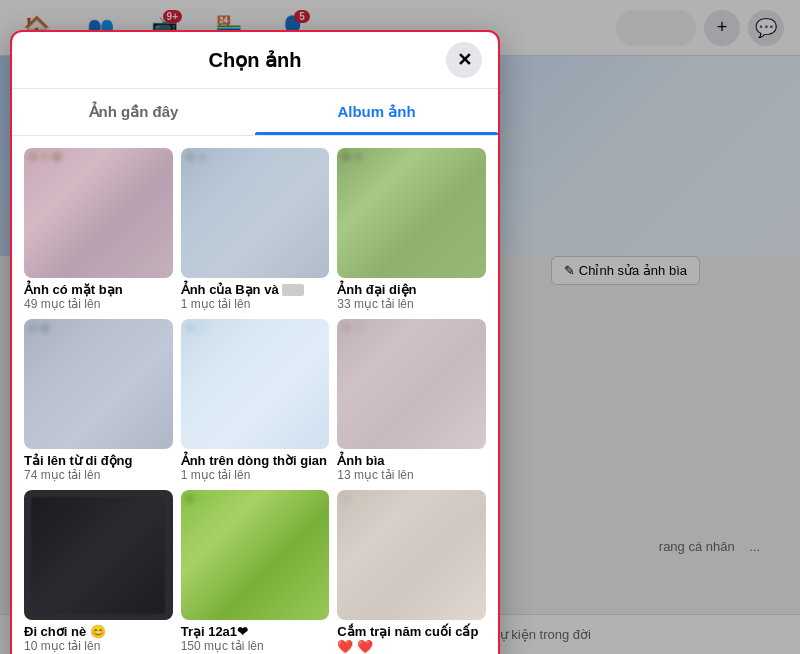  What do you see at coordinates (256, 646) in the screenshot?
I see `album-count-8: 150 mục tải lên` at bounding box center [256, 646].